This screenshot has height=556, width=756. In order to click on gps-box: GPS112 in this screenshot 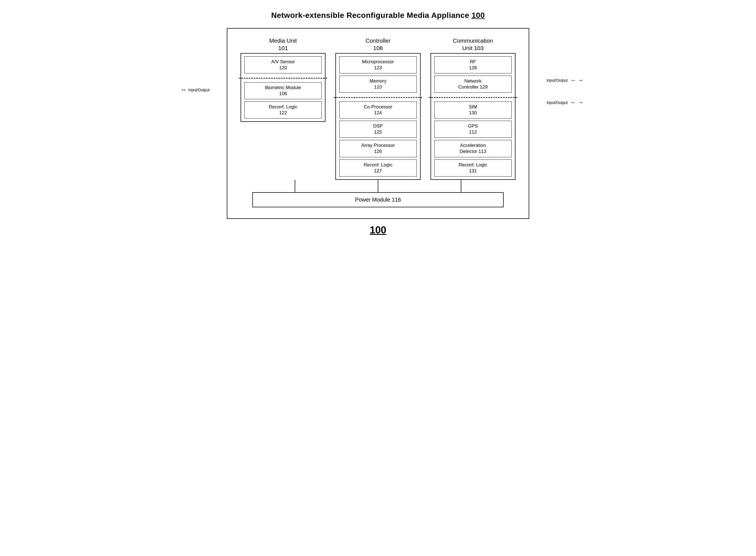, I will do `click(473, 129)`.